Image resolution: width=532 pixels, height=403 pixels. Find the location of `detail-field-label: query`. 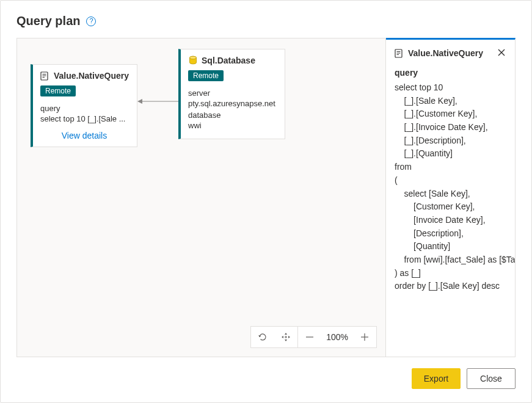

detail-field-label: query is located at coordinates (451, 73).